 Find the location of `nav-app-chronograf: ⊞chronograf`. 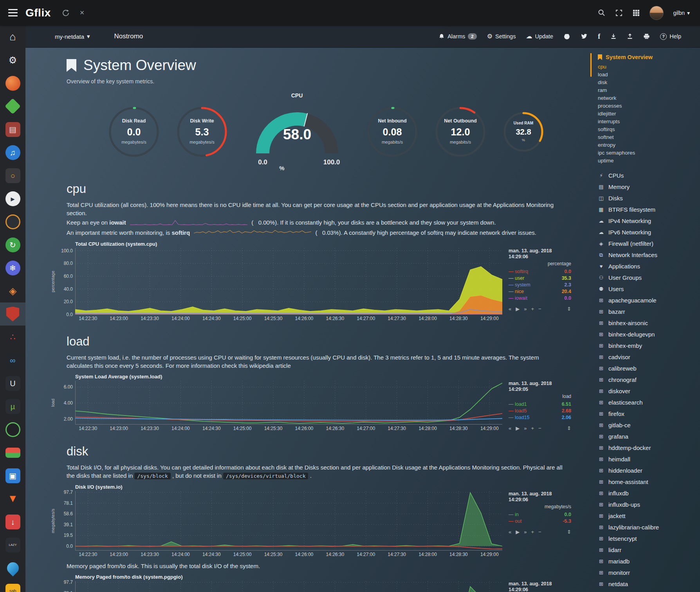

nav-app-chronograf: ⊞chronograf is located at coordinates (648, 380).